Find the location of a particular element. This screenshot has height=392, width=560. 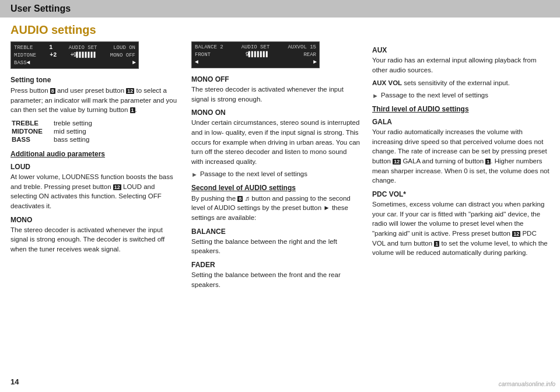

dp2-row3: ◄ ► is located at coordinates (256, 62).